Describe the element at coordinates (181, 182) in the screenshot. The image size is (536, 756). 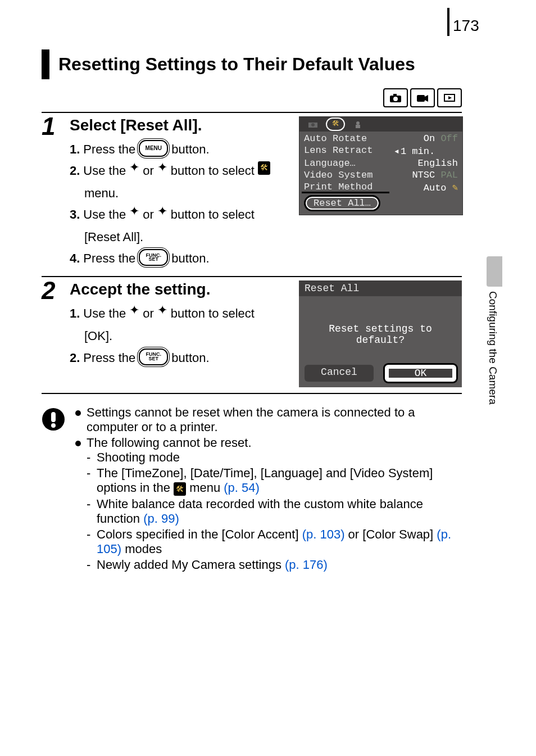
I see `substep: 2. Use the ✦ or ✦ button to select 🛠 men…` at that location.